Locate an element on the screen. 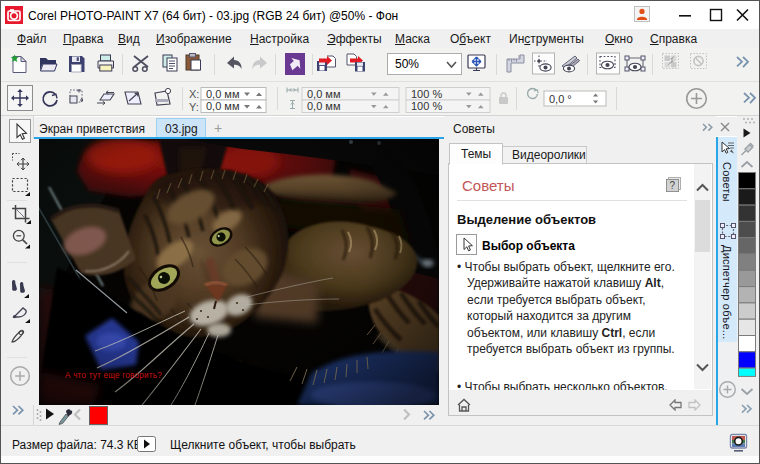 This screenshot has height=464, width=760. svg-text: А что тут еще говорить? is located at coordinates (114, 376).